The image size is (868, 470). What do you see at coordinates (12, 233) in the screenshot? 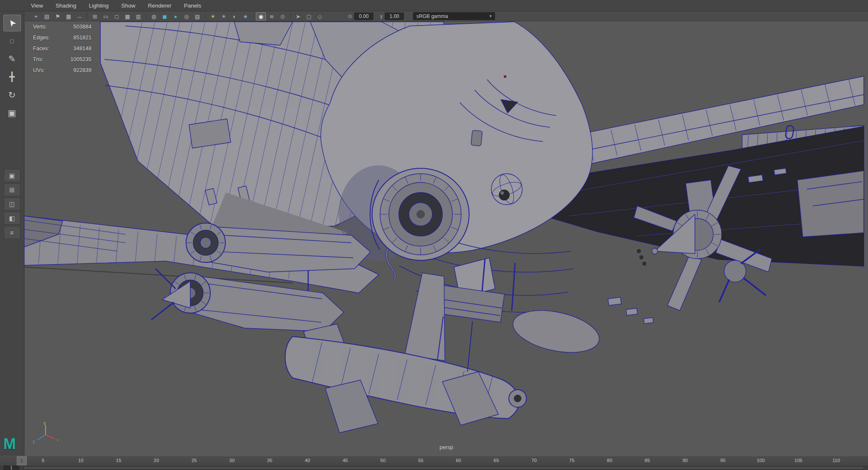
I see `layout-hypershade: ≡` at bounding box center [12, 233].